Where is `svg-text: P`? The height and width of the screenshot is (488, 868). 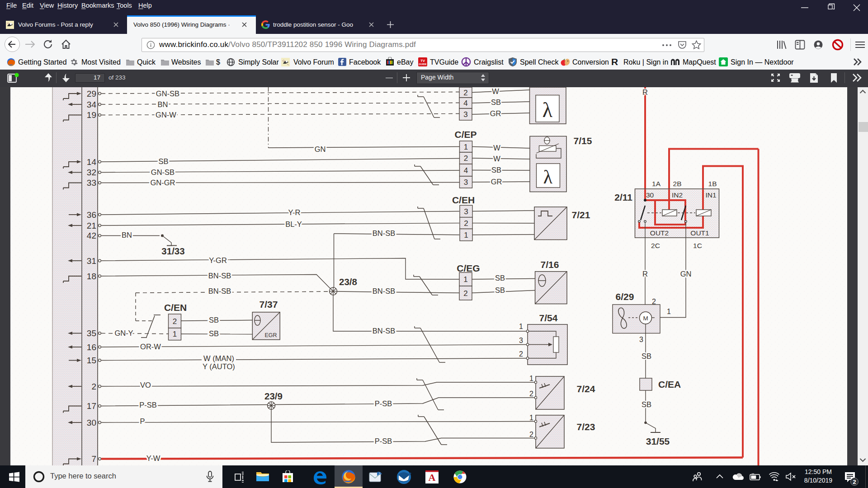
svg-text: P is located at coordinates (142, 421).